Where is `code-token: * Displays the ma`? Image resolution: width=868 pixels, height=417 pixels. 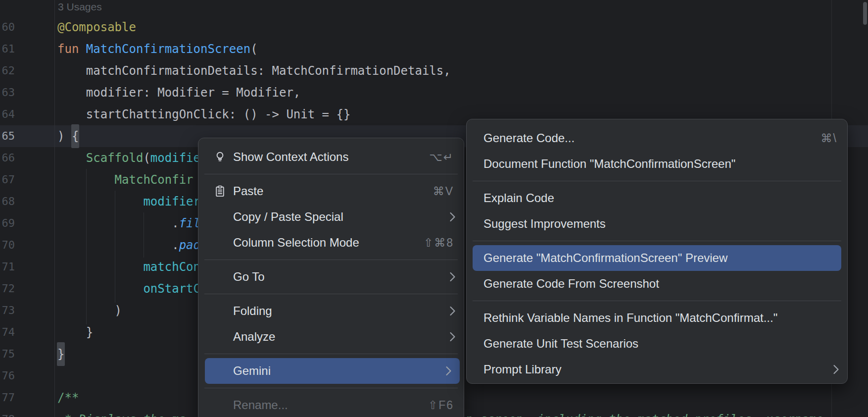 code-token: * Displays the ma is located at coordinates (122, 415).